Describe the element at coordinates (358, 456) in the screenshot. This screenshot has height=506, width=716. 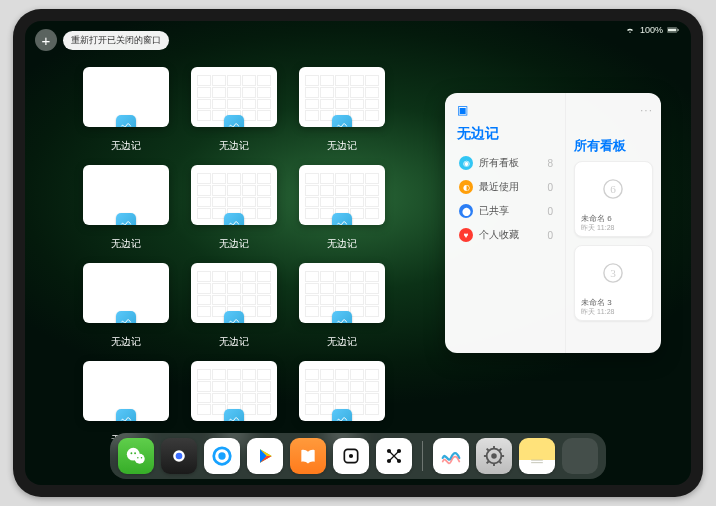
I see `dock` at that location.